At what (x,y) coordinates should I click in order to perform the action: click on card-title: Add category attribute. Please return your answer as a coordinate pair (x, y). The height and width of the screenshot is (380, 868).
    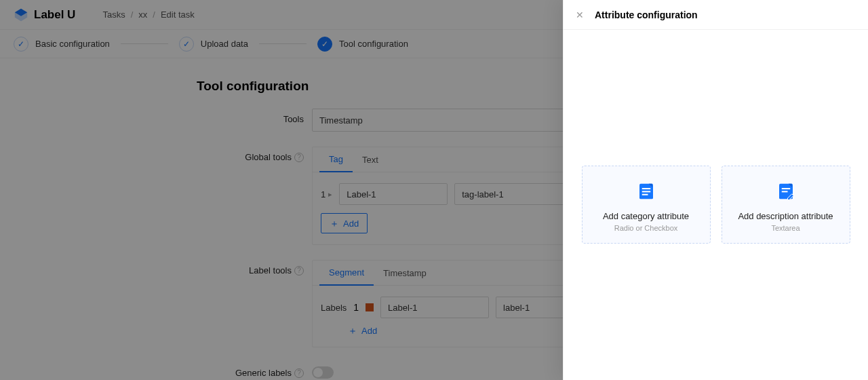
    Looking at the image, I should click on (646, 216).